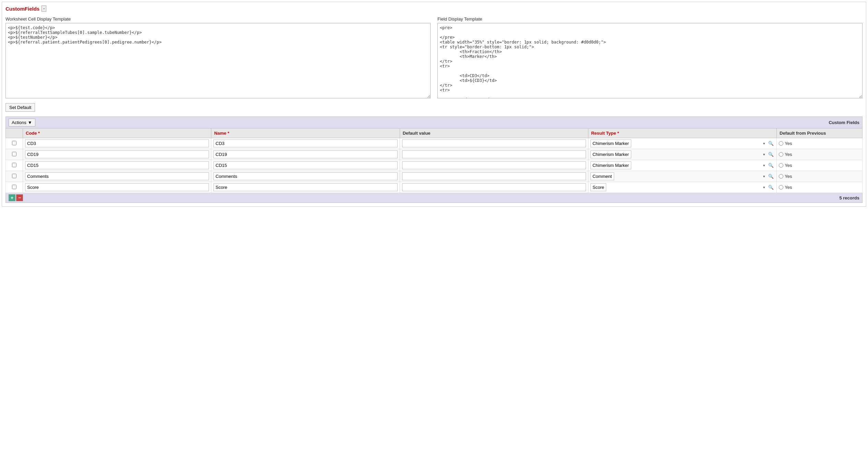 Image resolution: width=868 pixels, height=462 pixels. What do you see at coordinates (844, 123) in the screenshot?
I see `table-title: Custom Fields` at bounding box center [844, 123].